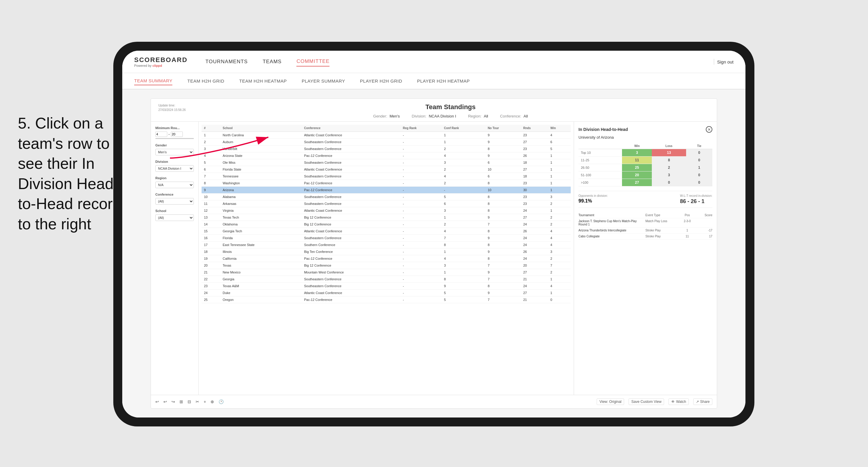  Describe the element at coordinates (386, 211) in the screenshot. I see `table-row: 12 Virginia Atlantic Coast Conference - …` at that location.